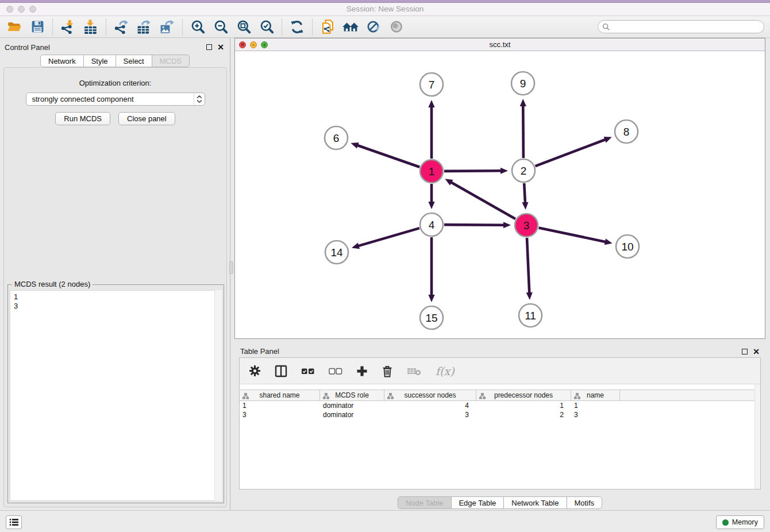  Describe the element at coordinates (68, 27) in the screenshot. I see `import-network-from-file-icon` at that location.